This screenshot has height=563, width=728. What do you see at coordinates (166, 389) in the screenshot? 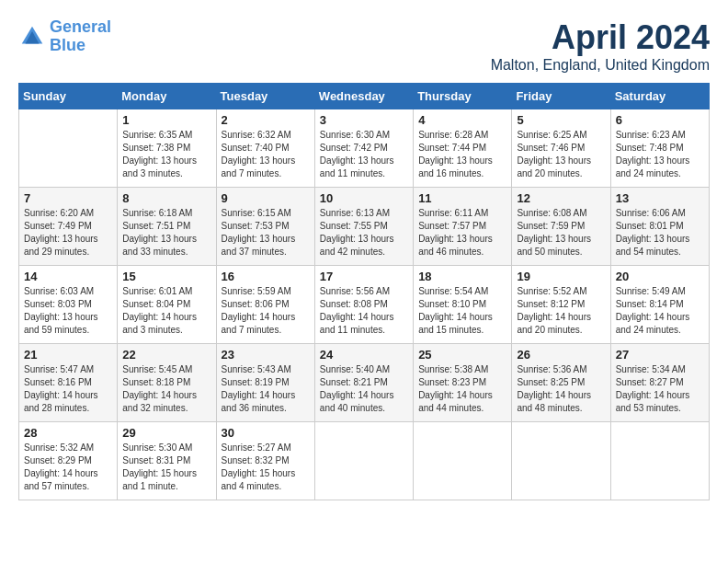
I see `day-info: Sunrise: 5:45 AMSunset: 8:18 PMDaylight:…` at bounding box center [166, 389].